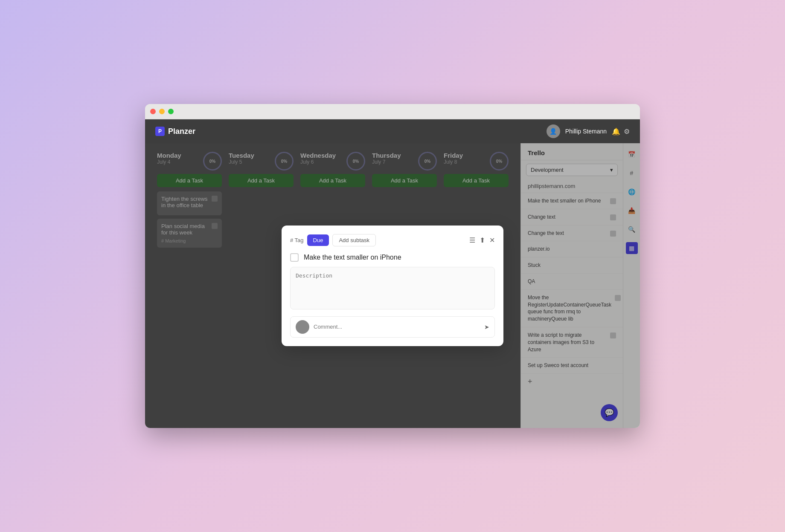 This screenshot has width=785, height=532. Describe the element at coordinates (621, 131) in the screenshot. I see `header-icons: 🔔 ⚙` at that location.